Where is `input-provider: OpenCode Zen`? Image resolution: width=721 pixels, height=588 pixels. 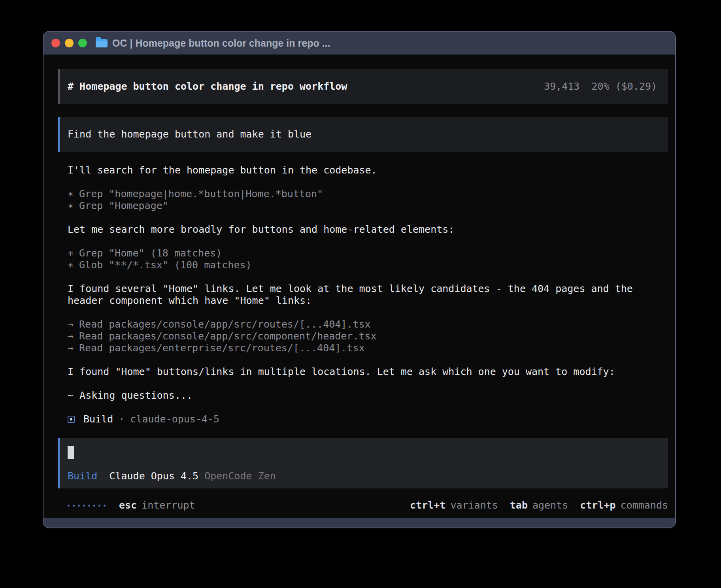 input-provider: OpenCode Zen is located at coordinates (240, 476).